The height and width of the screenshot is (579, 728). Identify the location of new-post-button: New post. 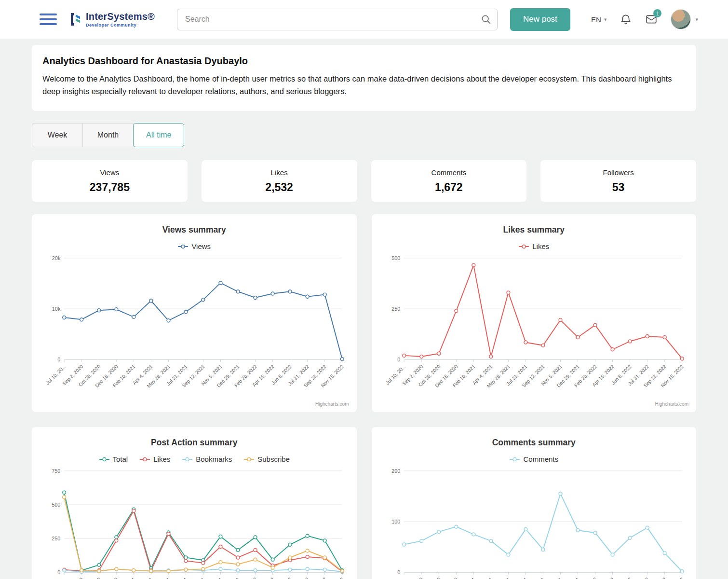
(540, 19).